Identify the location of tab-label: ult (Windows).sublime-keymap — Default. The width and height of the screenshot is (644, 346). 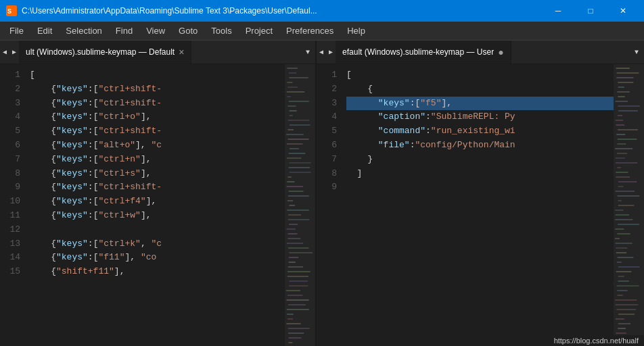
(100, 52).